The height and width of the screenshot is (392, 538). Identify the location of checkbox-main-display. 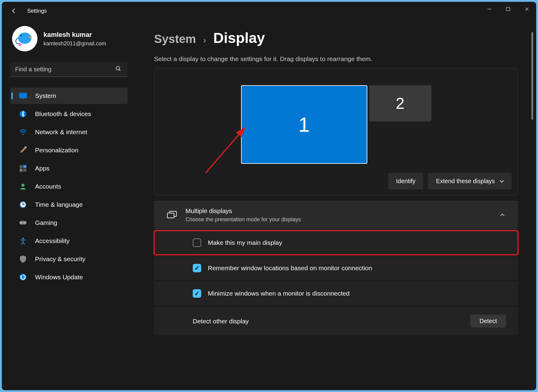
(197, 243).